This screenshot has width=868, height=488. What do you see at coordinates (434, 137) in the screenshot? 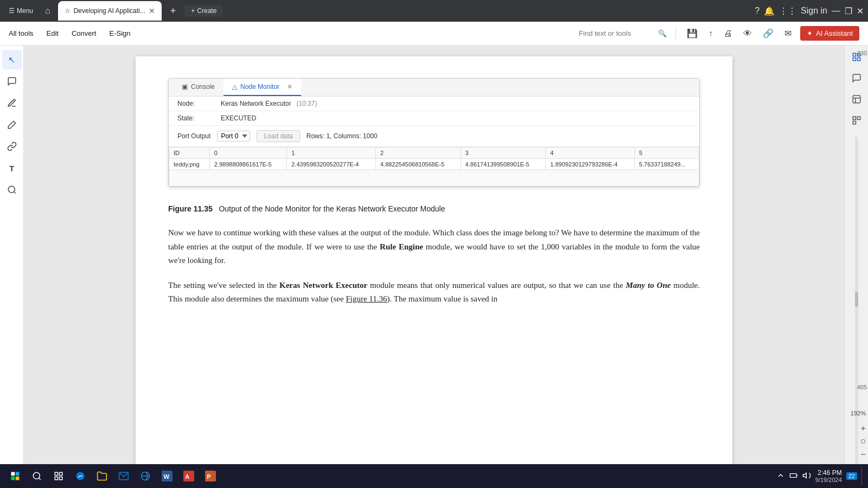
I see `port-output-row: Port Output Port 0 Load data Rows: 1, Co…` at bounding box center [434, 137].